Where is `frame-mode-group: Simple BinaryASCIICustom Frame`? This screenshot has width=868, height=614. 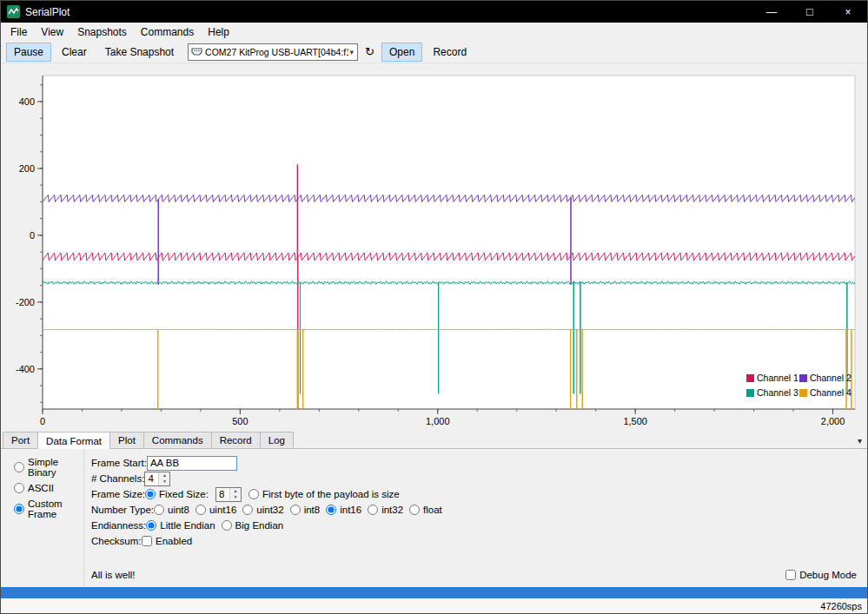
frame-mode-group: Simple BinaryASCIICustom Frame is located at coordinates (43, 518).